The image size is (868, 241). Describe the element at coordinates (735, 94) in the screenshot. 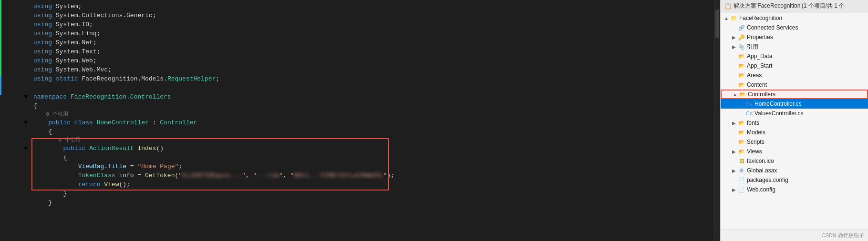

I see `tree-toggle-controllers: ▲` at that location.